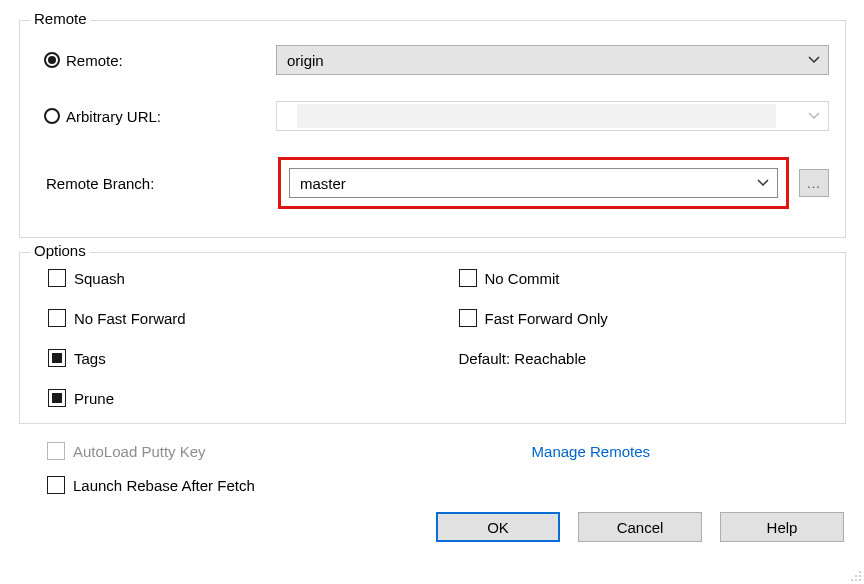  What do you see at coordinates (94, 60) in the screenshot?
I see `remote-radio-label: Remote:` at bounding box center [94, 60].